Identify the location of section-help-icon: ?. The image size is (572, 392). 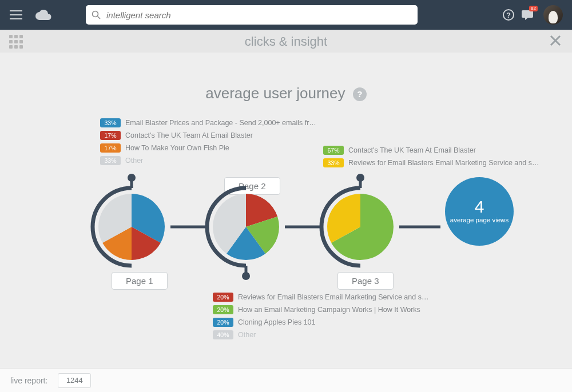
(360, 94).